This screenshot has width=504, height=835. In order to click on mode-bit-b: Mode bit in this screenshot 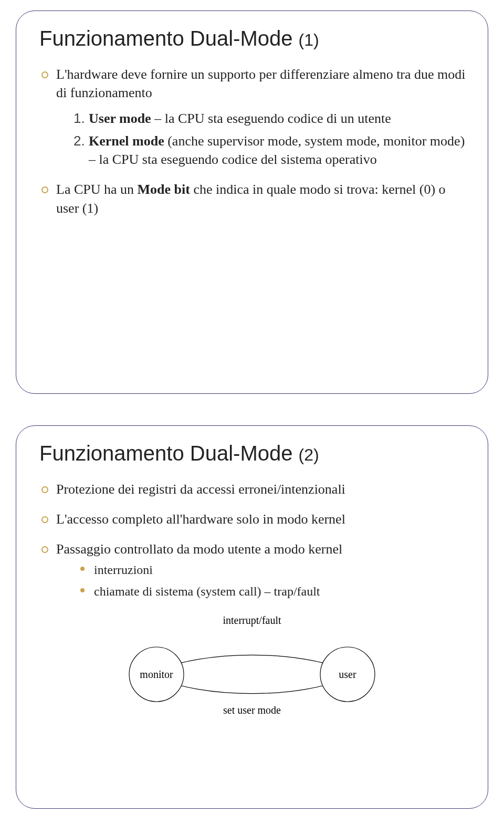, I will do `click(164, 189)`.